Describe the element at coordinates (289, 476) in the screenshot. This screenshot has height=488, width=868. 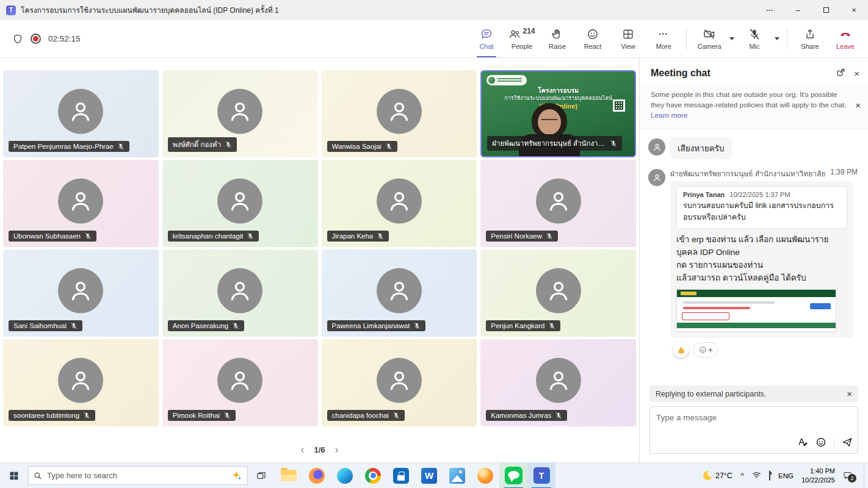
I see `taskbar-app-file-explorer` at that location.